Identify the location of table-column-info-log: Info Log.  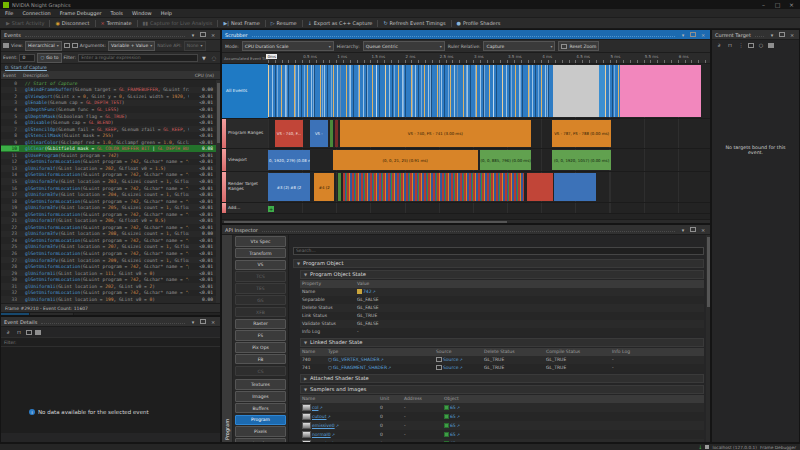
(657, 352).